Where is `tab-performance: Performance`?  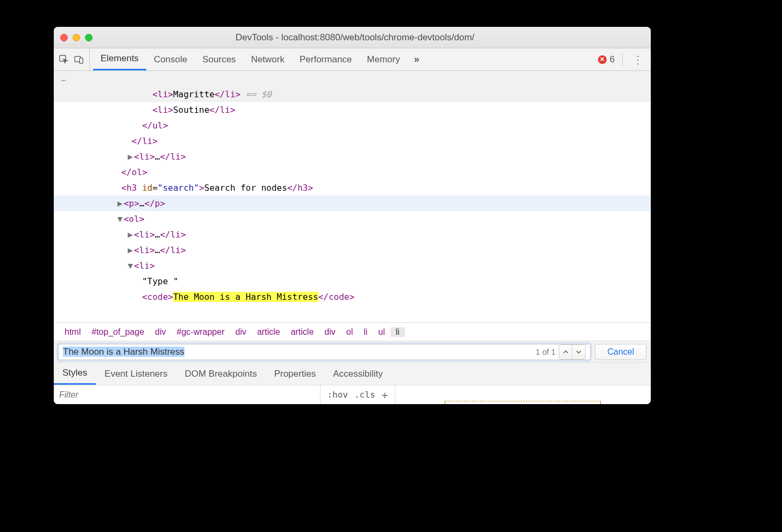 tab-performance: Performance is located at coordinates (326, 59).